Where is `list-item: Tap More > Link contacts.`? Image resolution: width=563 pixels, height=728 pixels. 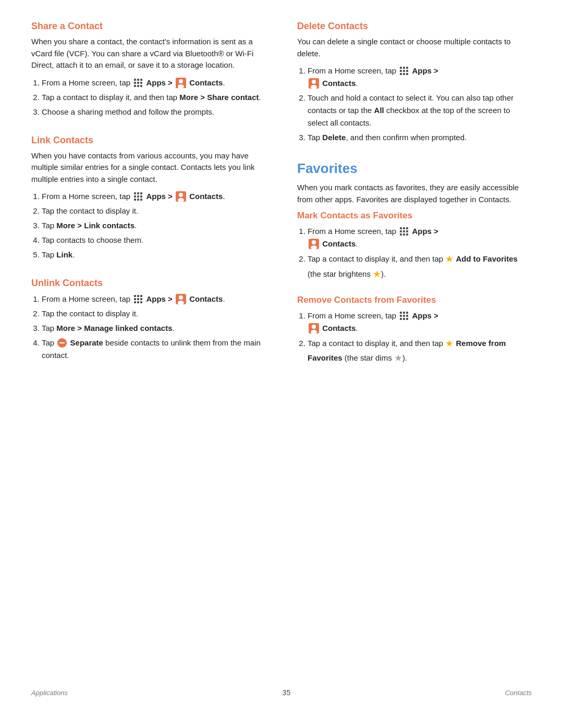 list-item: Tap More > Link contacts. is located at coordinates (154, 226).